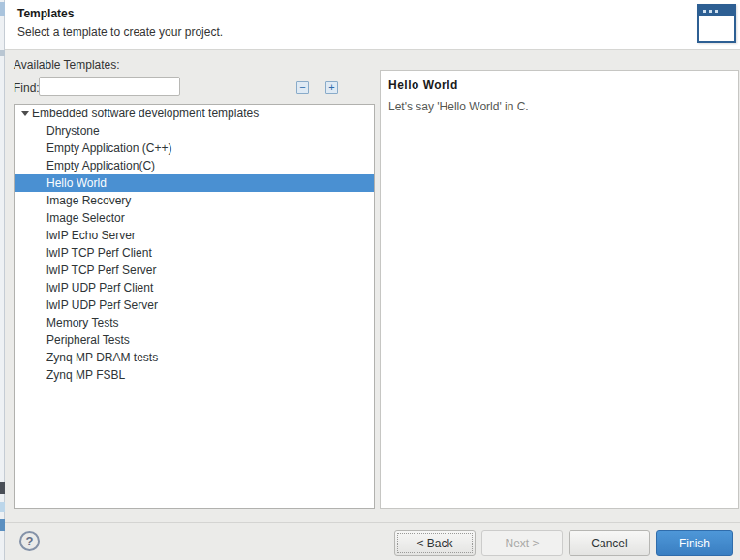 The width and height of the screenshot is (740, 560). I want to click on tree-toolbar: − +, so click(318, 87).